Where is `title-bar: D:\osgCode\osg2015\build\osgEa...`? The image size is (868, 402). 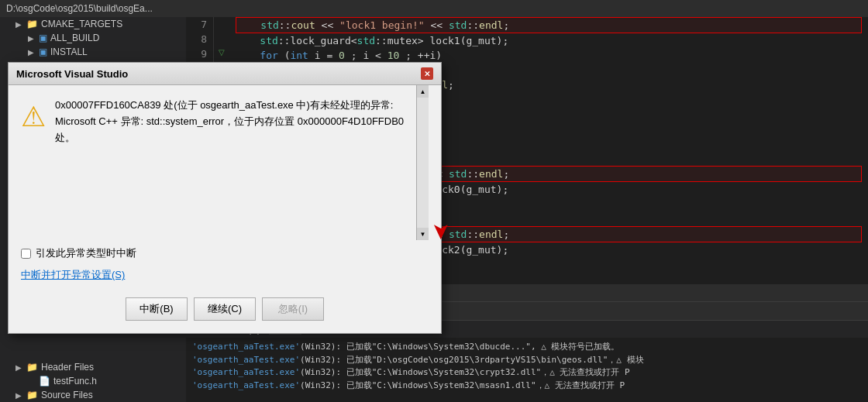
title-bar: D:\osgCode\osg2015\build\osgEa... is located at coordinates (434, 9).